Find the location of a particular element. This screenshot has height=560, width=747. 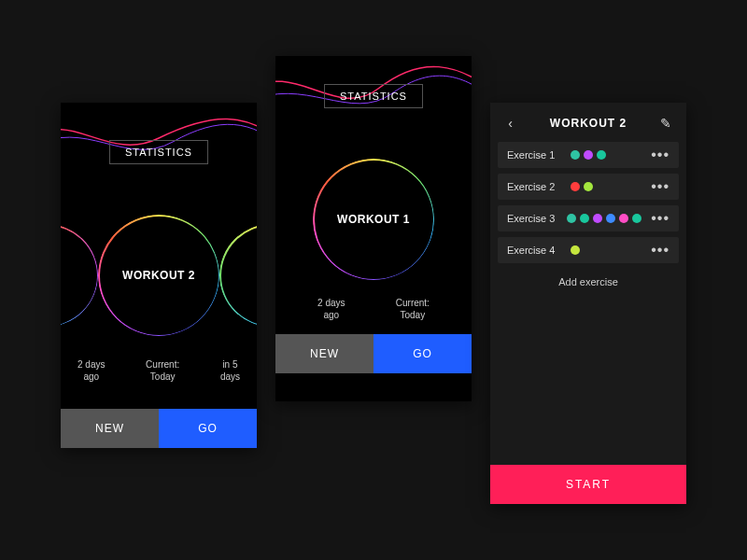

workout-ring-stage: WORKOUT 2 is located at coordinates (159, 275).